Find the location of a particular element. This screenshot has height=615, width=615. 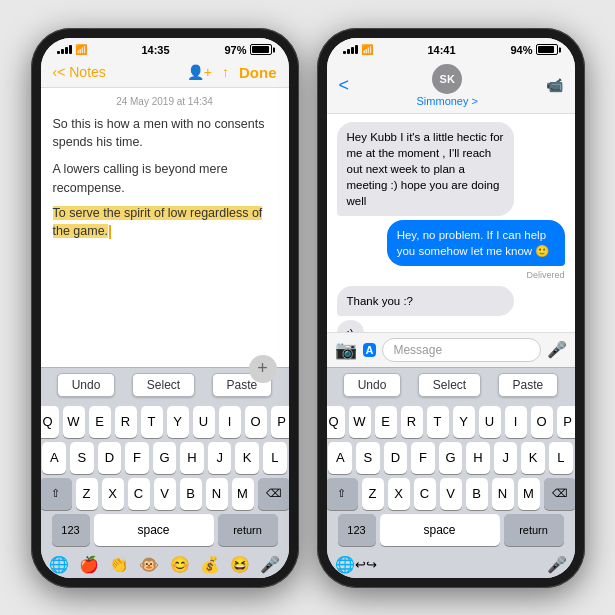

share-icon: ↑ is located at coordinates (226, 72).